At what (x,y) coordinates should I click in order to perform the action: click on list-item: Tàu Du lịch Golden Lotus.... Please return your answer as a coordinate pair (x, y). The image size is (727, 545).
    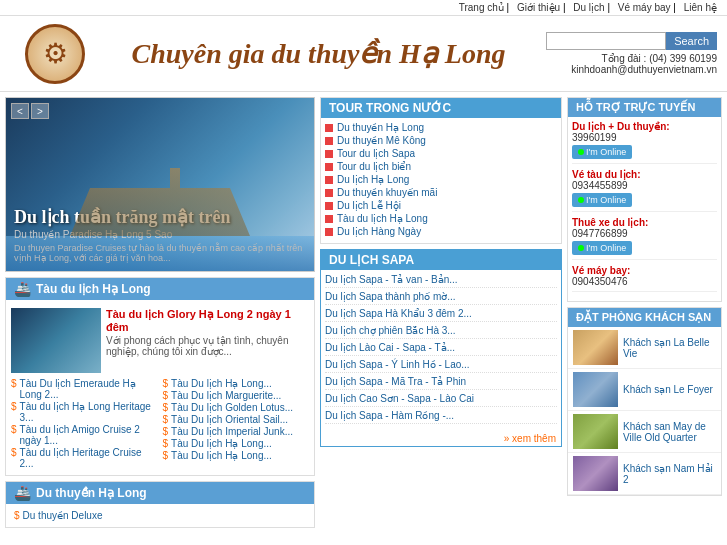
    Looking at the image, I should click on (236, 408).